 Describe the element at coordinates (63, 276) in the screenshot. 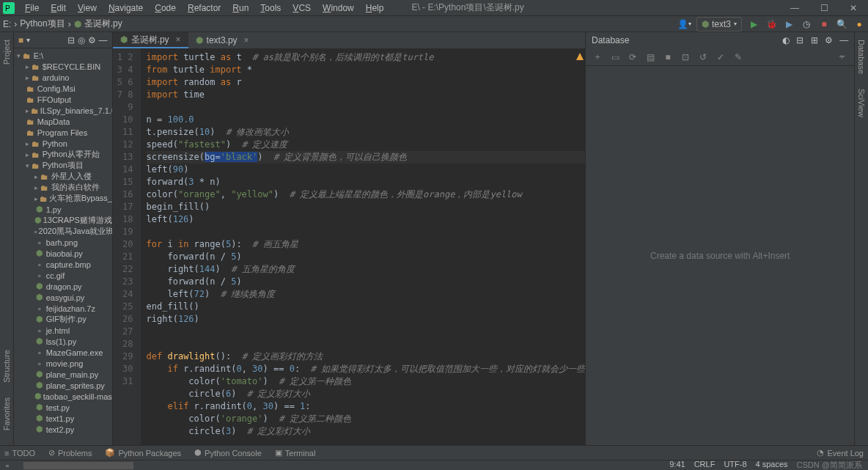

I see `tree-item: ▫cc.gif` at that location.